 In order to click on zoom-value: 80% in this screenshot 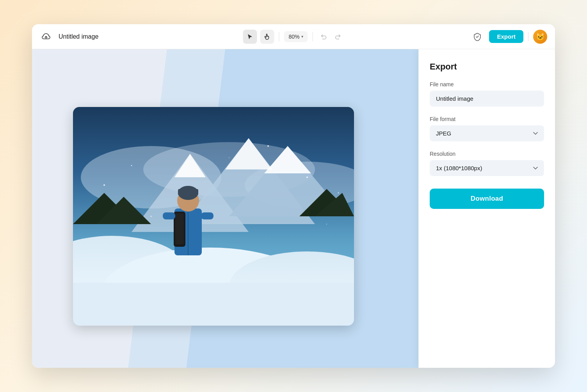, I will do `click(294, 37)`.